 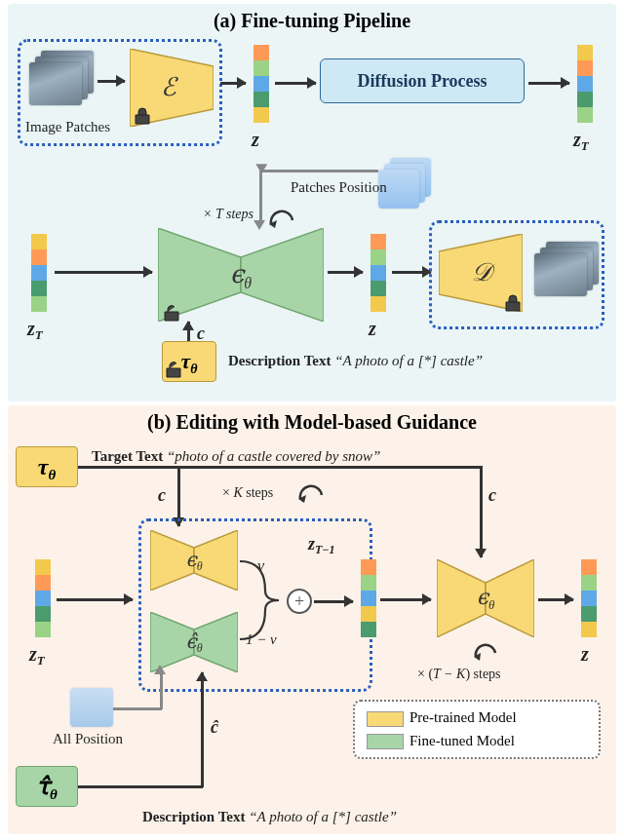 What do you see at coordinates (585, 84) in the screenshot?
I see `latent-zT-top` at bounding box center [585, 84].